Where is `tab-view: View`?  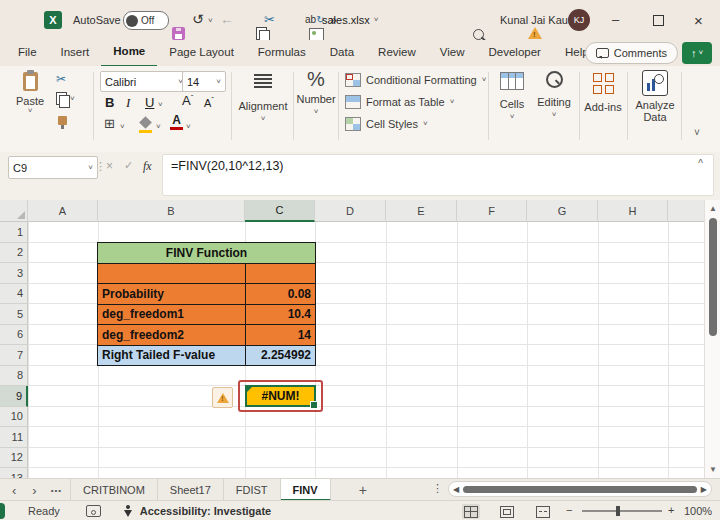 tab-view: View is located at coordinates (452, 53).